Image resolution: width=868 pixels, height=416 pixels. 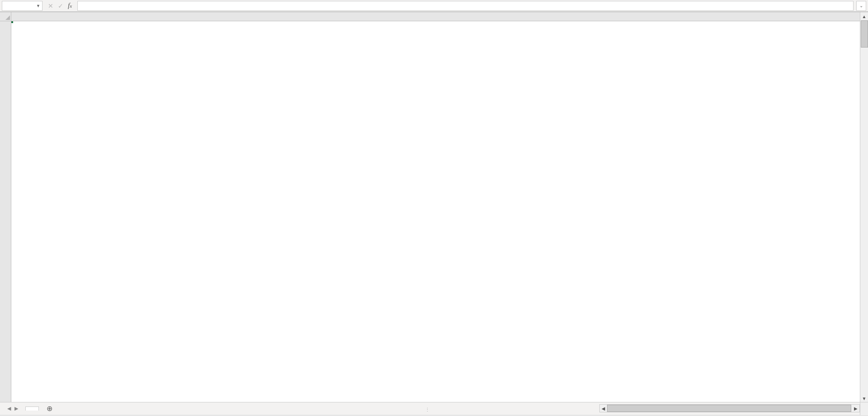 What do you see at coordinates (729, 408) in the screenshot?
I see `hscroll-thumb` at bounding box center [729, 408].